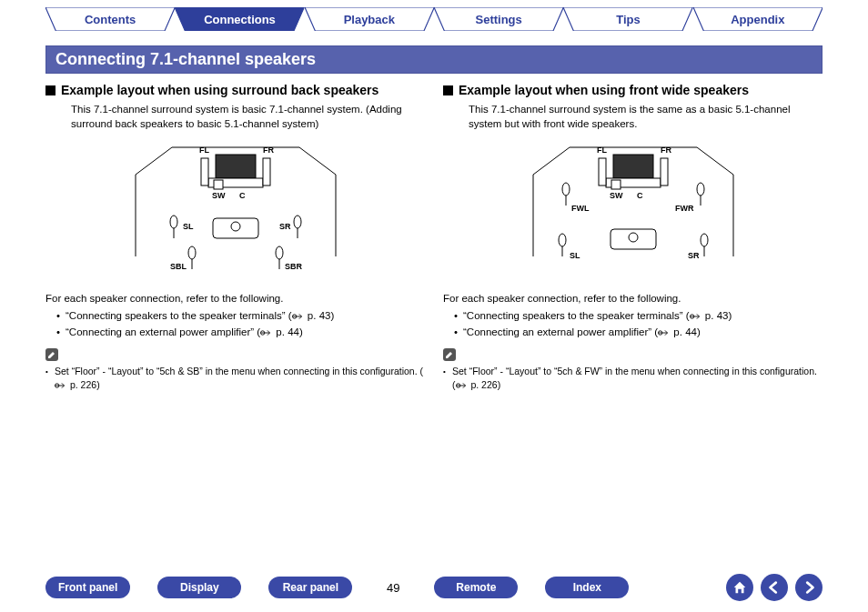 This screenshot has height=612, width=868. I want to click on prev-page-icon, so click(774, 587).